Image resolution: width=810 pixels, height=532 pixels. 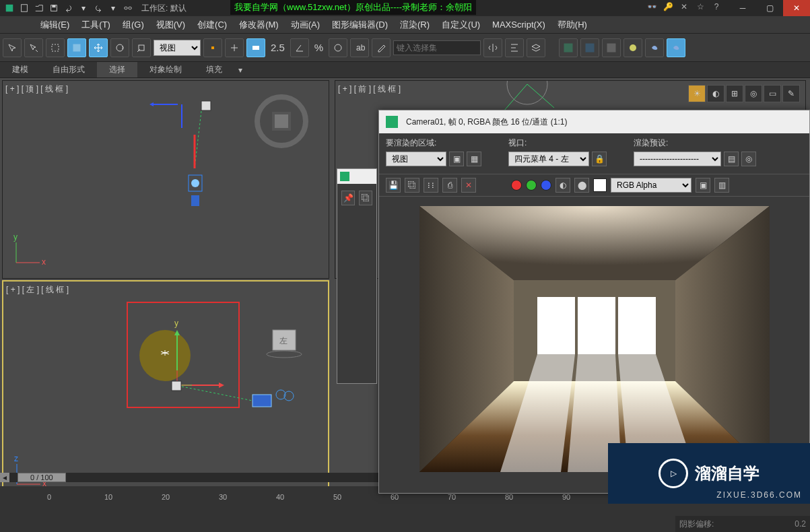 What do you see at coordinates (256, 48) in the screenshot?
I see `keyboard-shortcut-button` at bounding box center [256, 48].